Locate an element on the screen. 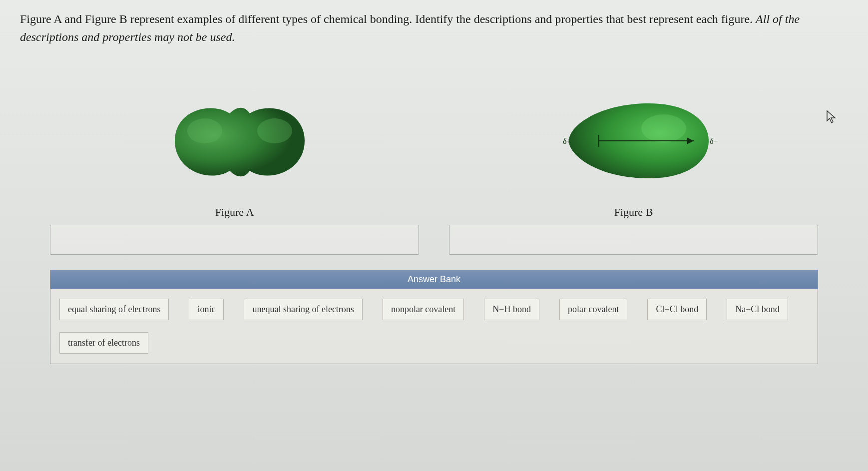 The height and width of the screenshot is (471, 868). answer-tile: nonpolar covalent is located at coordinates (424, 310).